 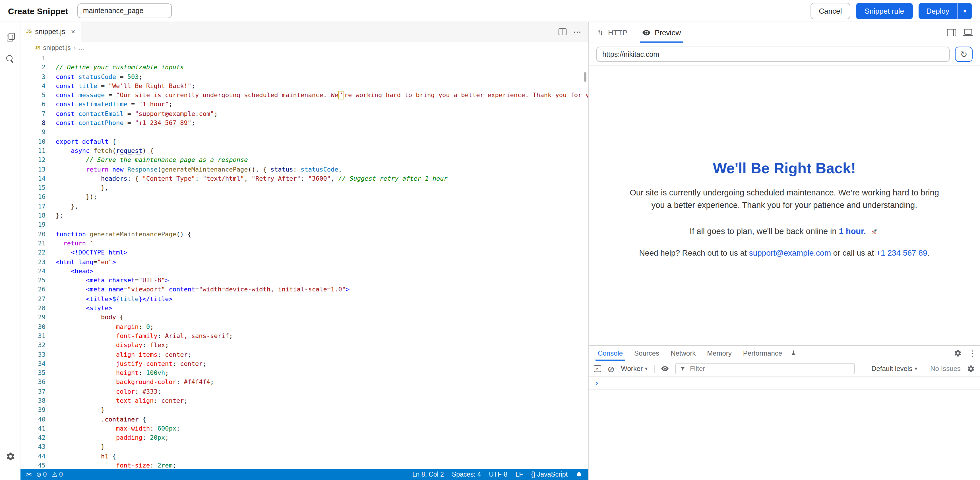 What do you see at coordinates (784, 383) in the screenshot?
I see `console-prompt: ›` at bounding box center [784, 383].